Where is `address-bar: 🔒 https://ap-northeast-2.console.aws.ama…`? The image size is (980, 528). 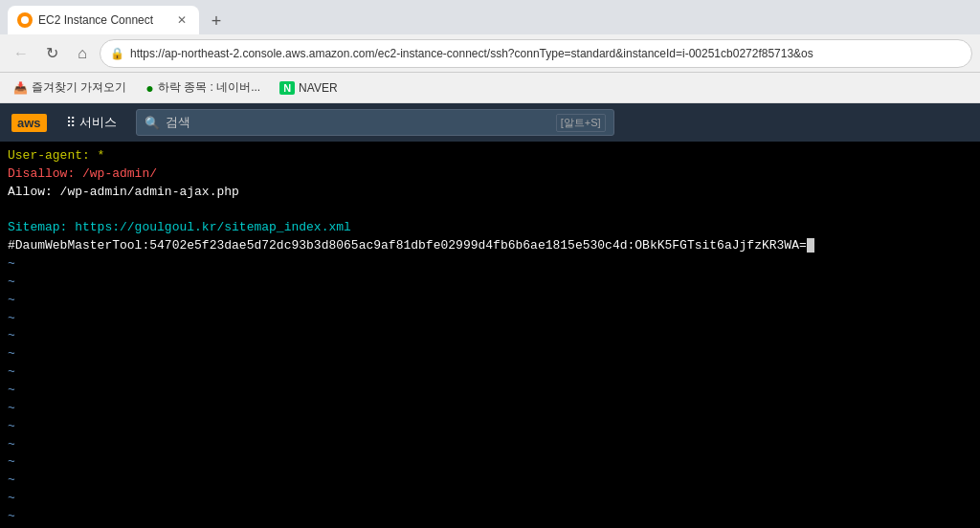
address-bar: 🔒 https://ap-northeast-2.console.aws.ama… is located at coordinates (536, 54).